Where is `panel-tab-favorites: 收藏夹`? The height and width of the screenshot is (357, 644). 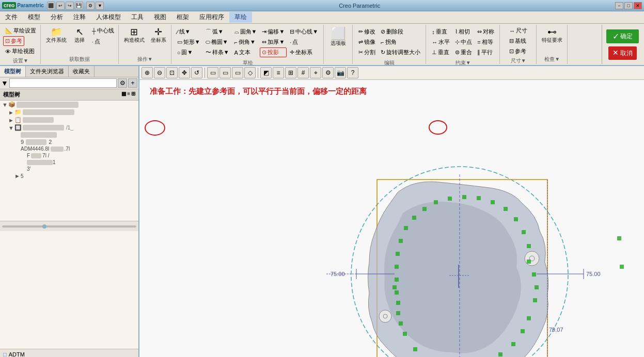
panel-tab-favorites: 收藏夹 is located at coordinates (82, 71).